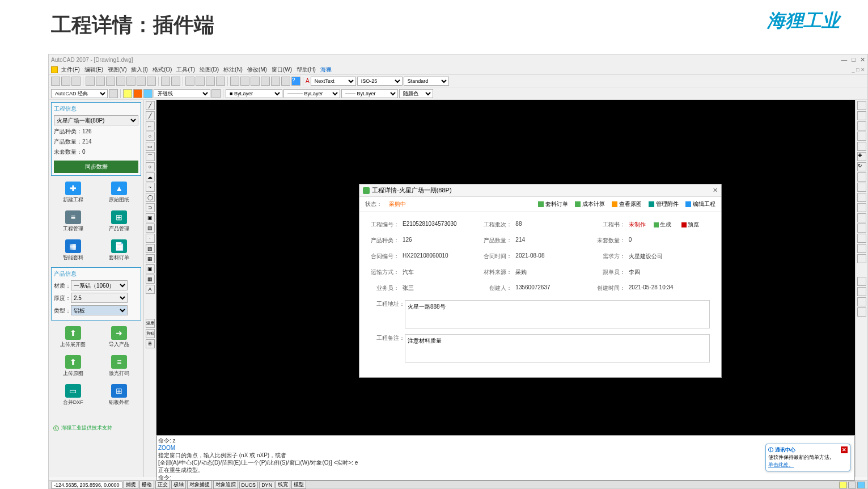  I want to click on address-textarea, so click(557, 314).